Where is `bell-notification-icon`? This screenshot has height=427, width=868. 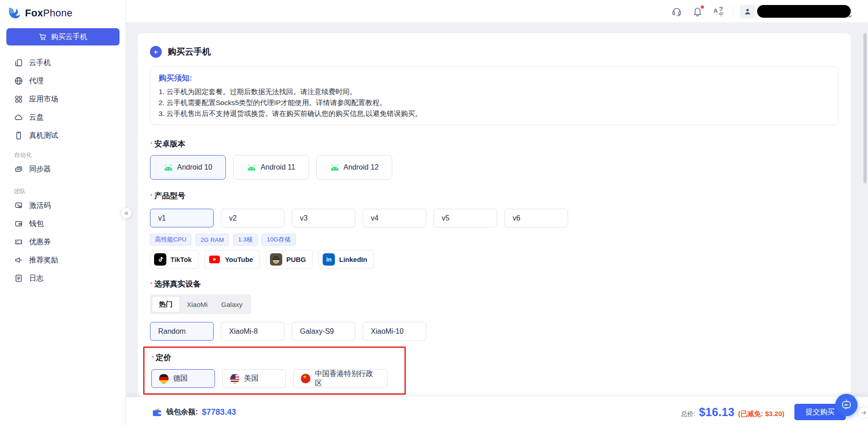 bell-notification-icon is located at coordinates (698, 11).